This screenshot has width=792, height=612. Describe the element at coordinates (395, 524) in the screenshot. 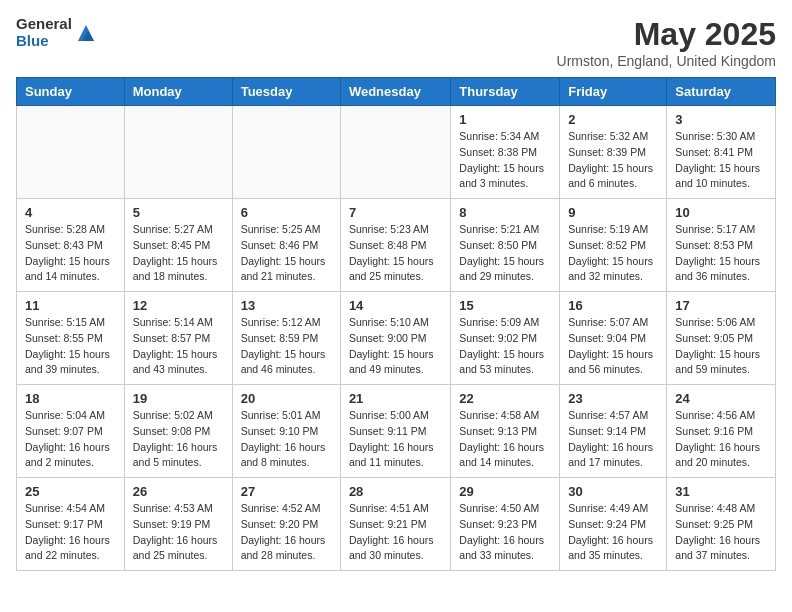

I see `day-cell: 28Sunrise: 4:51 AMSunset: 9:21 PMDayligh…` at that location.